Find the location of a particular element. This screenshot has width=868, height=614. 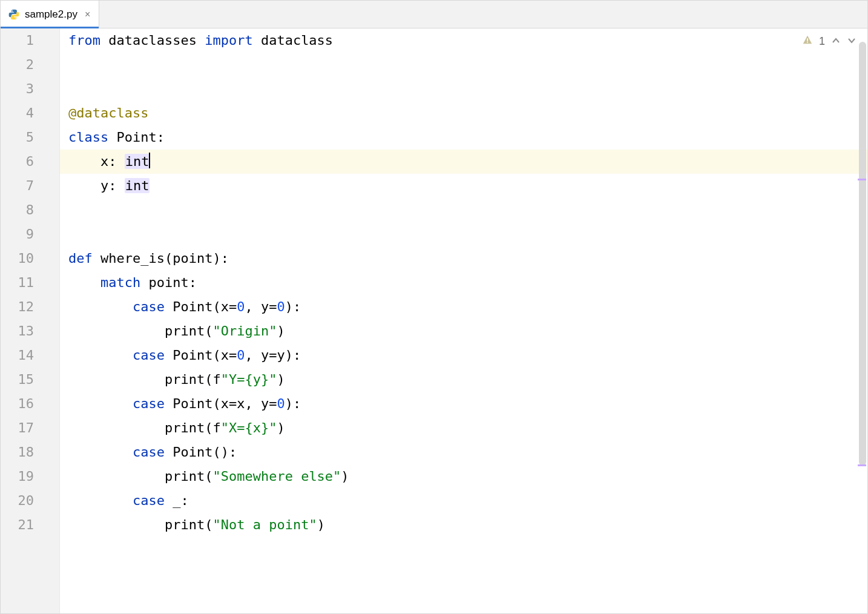

line-number: 15 is located at coordinates (30, 380).